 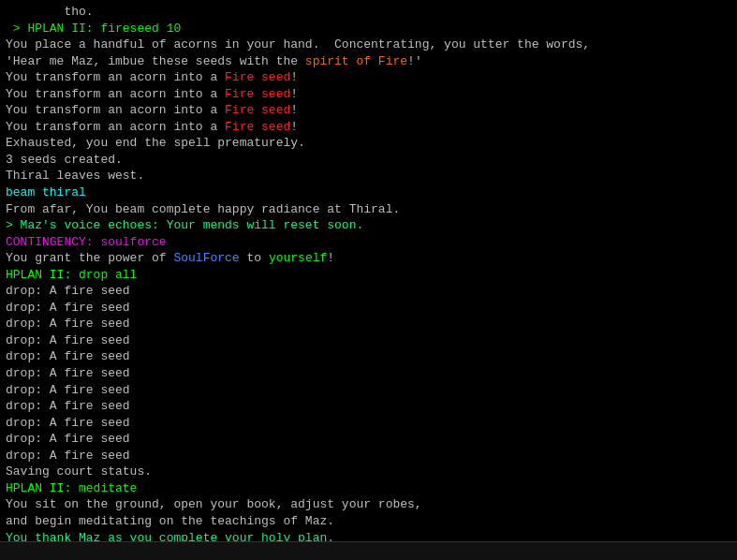 I want to click on terminal-line: Exhausted, you end the spell prematurely…, so click(x=369, y=143).